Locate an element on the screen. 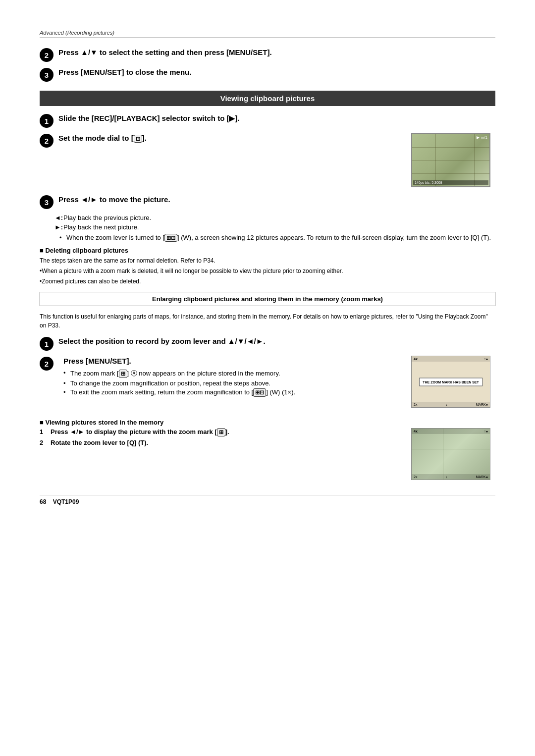 The width and height of the screenshot is (535, 756). zoom-mark-bullet3: To exit the zoom mark setting, return th… is located at coordinates (233, 392).